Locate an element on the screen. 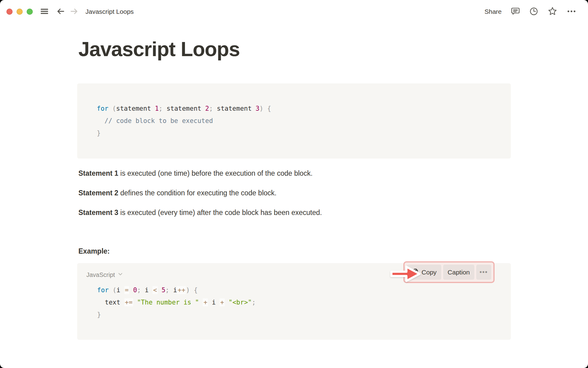 This screenshot has width=588, height=368. body-text: is executed (every time) after the code … is located at coordinates (220, 213).